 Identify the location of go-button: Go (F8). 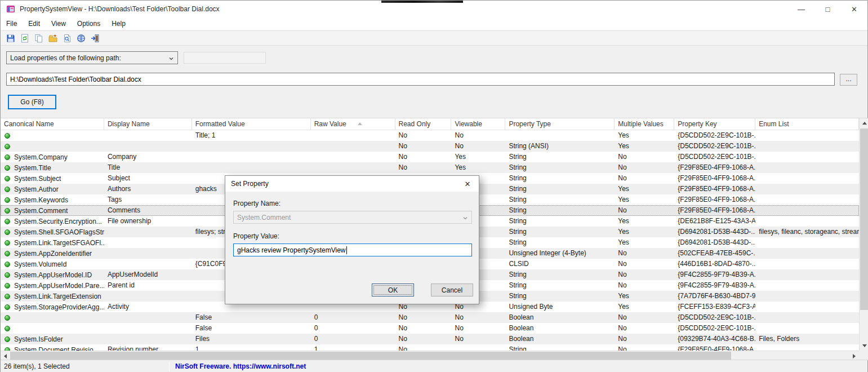
(32, 102).